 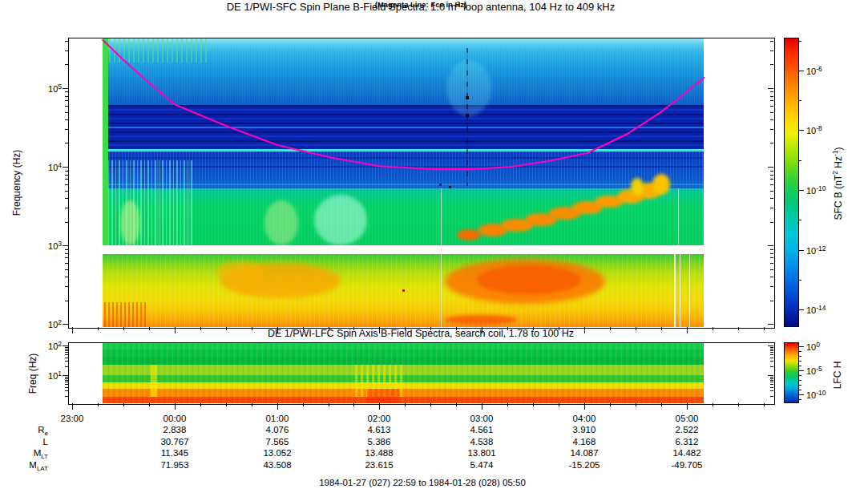 What do you see at coordinates (277, 442) in the screenshot?
I see `ephemeris-value: 7.565` at bounding box center [277, 442].